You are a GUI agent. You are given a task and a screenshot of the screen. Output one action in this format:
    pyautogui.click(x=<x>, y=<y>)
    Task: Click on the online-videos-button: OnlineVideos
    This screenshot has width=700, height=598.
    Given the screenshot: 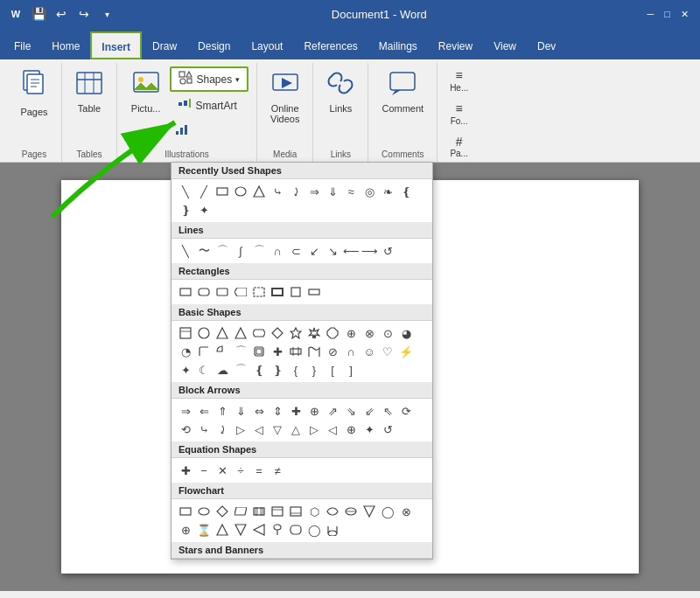 What is the action you would take?
    pyautogui.click(x=285, y=96)
    